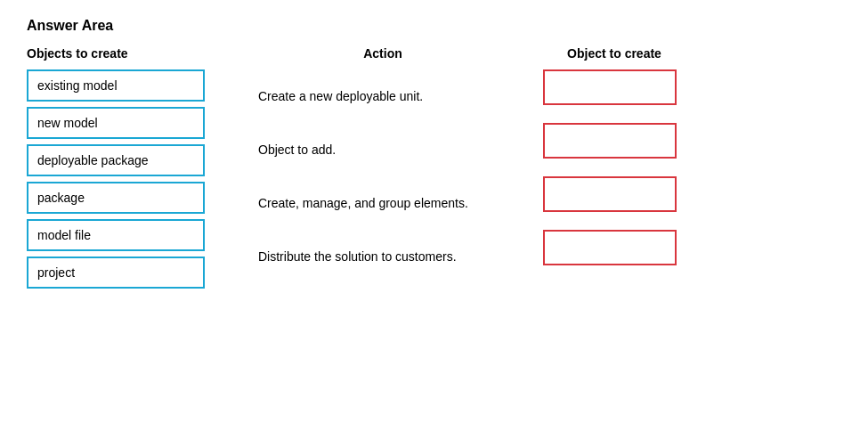 The width and height of the screenshot is (868, 448). I want to click on left-column: Objects to create existing model new mod…, so click(116, 170).